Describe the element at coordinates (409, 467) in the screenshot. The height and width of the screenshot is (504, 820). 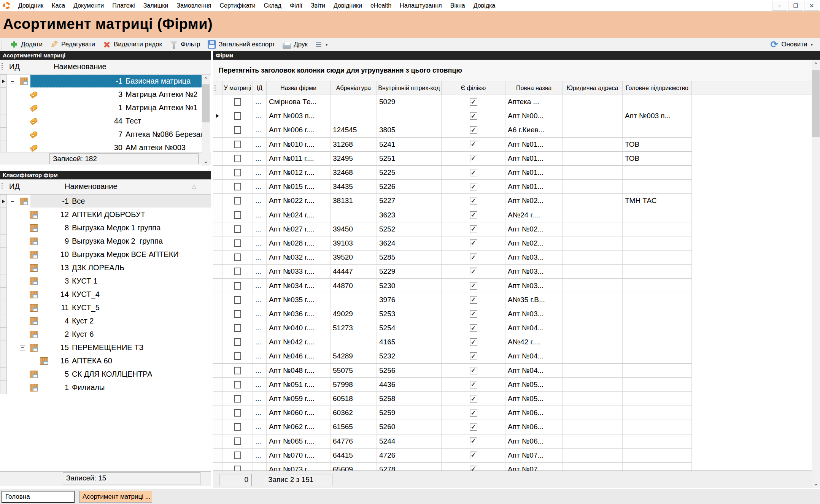
I see `barcode-cell: 5278` at that location.